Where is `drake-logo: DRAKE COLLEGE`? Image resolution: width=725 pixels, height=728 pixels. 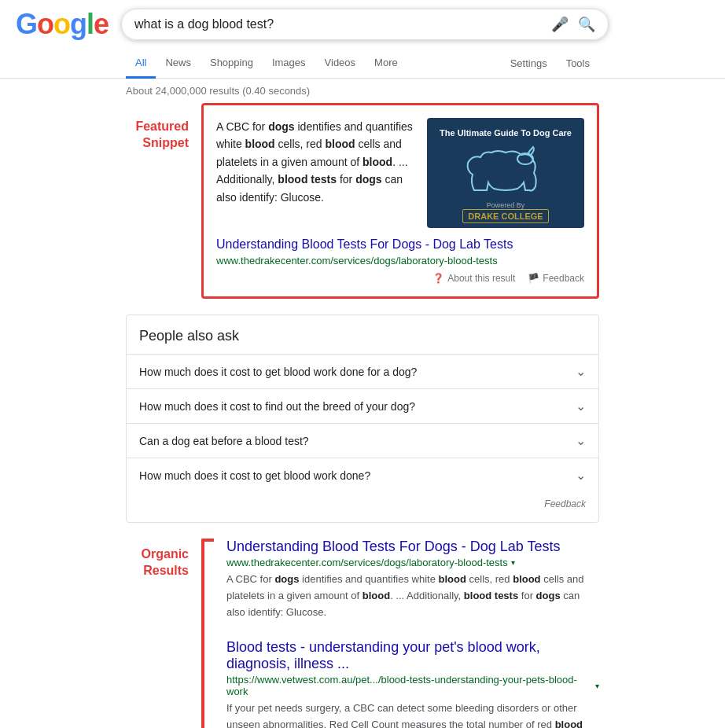
drake-logo: DRAKE COLLEGE is located at coordinates (505, 216).